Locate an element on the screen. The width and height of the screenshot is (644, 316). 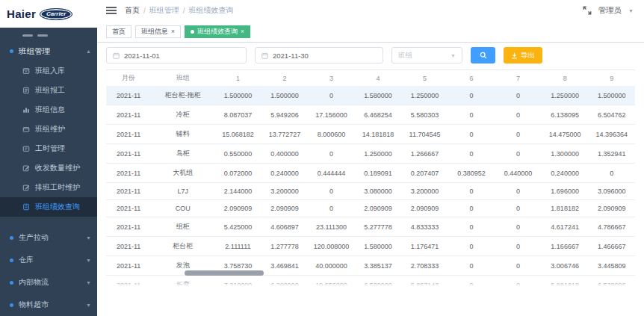
value-cell: 5.949206 is located at coordinates (285, 115).